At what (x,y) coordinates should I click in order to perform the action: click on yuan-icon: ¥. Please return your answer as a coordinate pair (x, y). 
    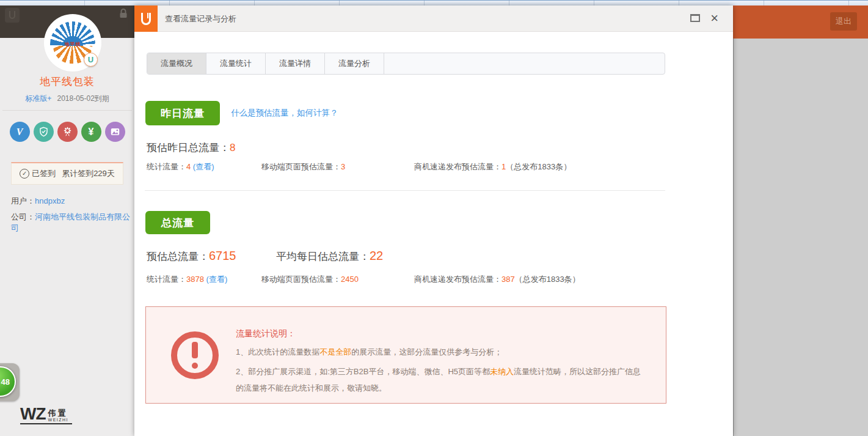
    Looking at the image, I should click on (92, 132).